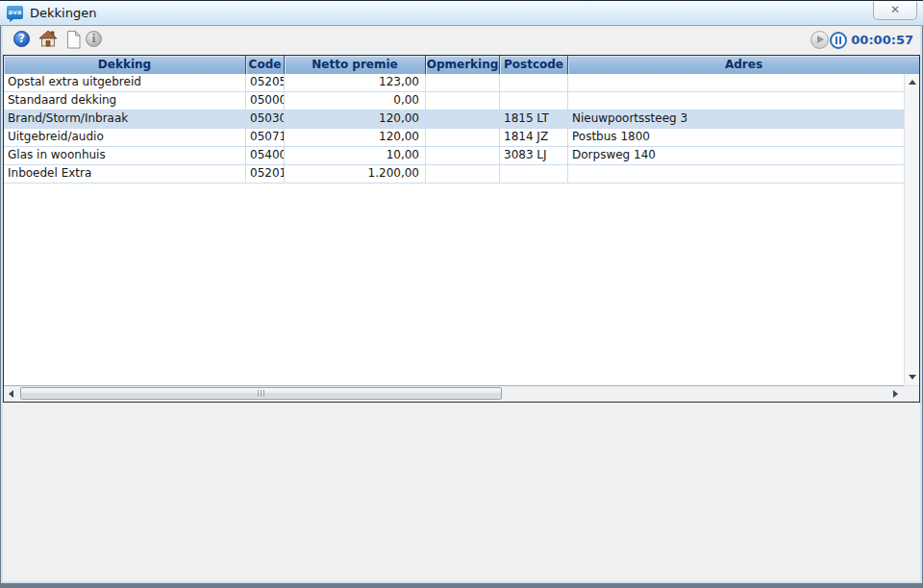 The height and width of the screenshot is (588, 923). What do you see at coordinates (838, 40) in the screenshot?
I see `pause-icon` at bounding box center [838, 40].